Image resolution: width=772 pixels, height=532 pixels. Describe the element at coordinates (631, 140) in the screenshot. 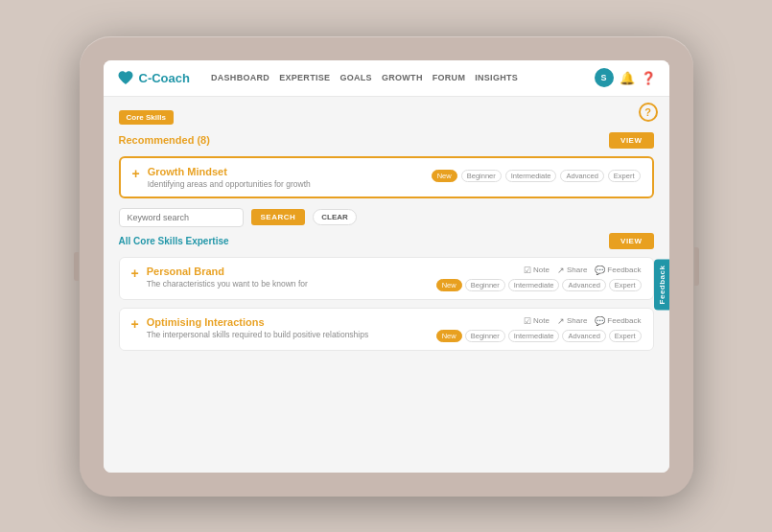

I see `recommended-view-button: VIEW` at that location.